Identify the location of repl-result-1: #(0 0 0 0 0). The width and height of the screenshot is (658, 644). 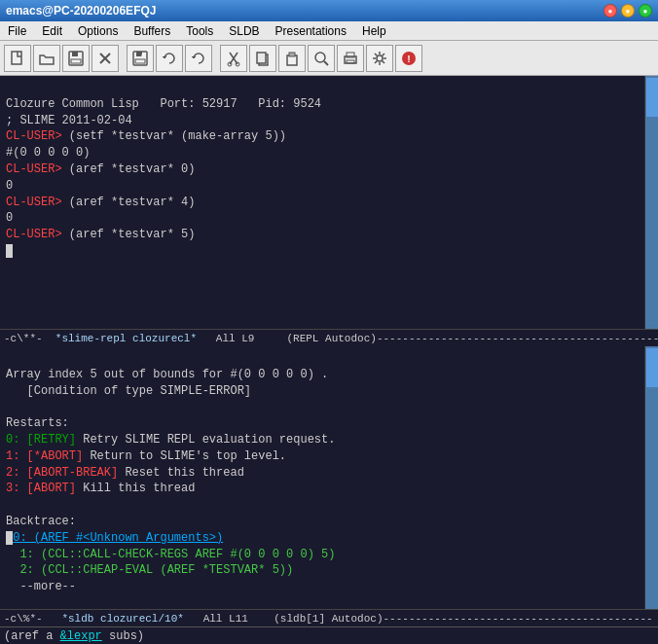
(48, 153).